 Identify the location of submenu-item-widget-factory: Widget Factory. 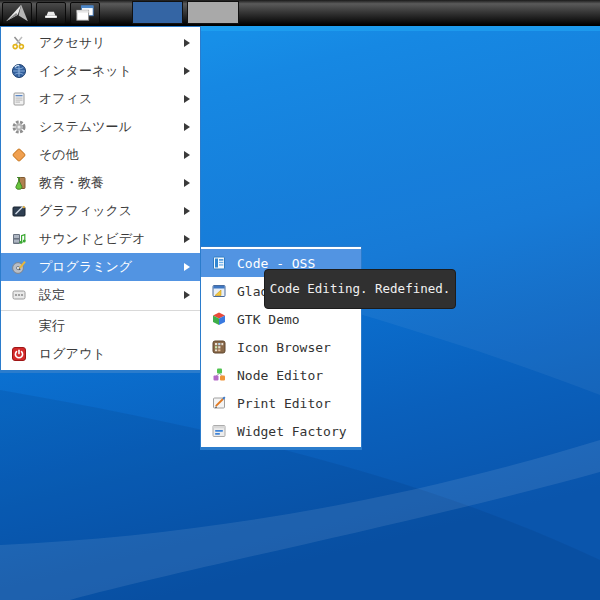
(281, 431).